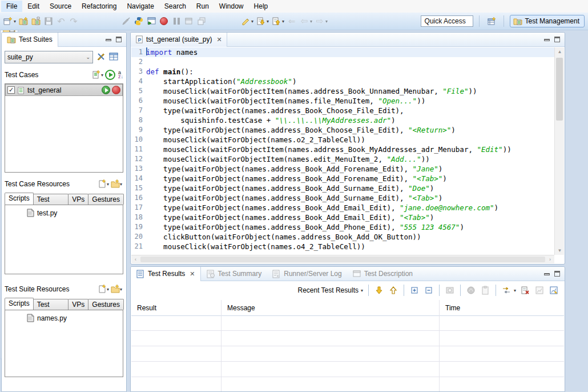 Image resolution: width=588 pixels, height=392 pixels. What do you see at coordinates (525, 290) in the screenshot?
I see `clear-results-icon` at bounding box center [525, 290].